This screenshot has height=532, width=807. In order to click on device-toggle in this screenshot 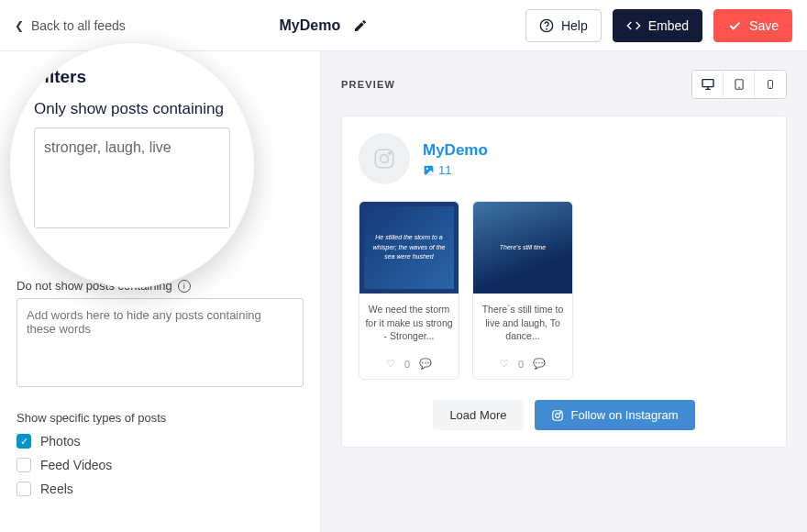, I will do `click(739, 84)`.